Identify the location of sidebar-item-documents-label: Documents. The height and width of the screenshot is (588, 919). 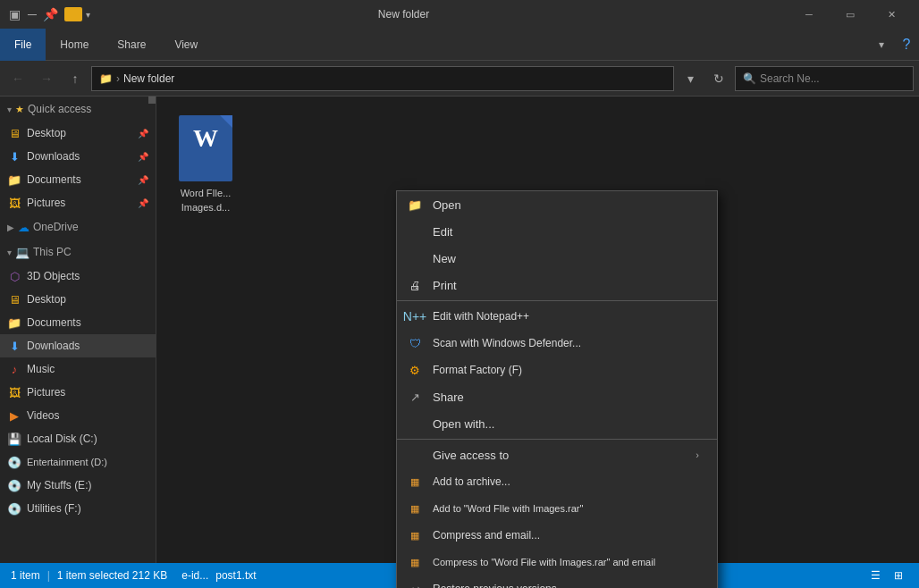
(54, 180).